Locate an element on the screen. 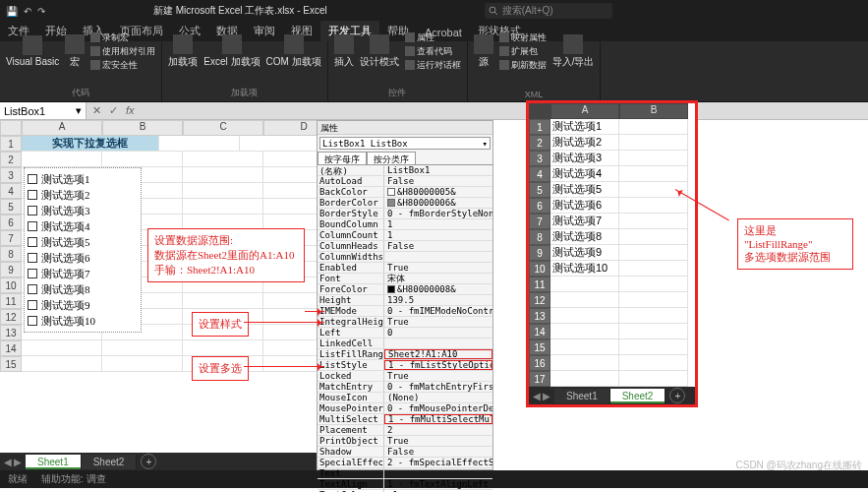 The width and height of the screenshot is (868, 492). property-row: AutoLoadFalse is located at coordinates (405, 181).